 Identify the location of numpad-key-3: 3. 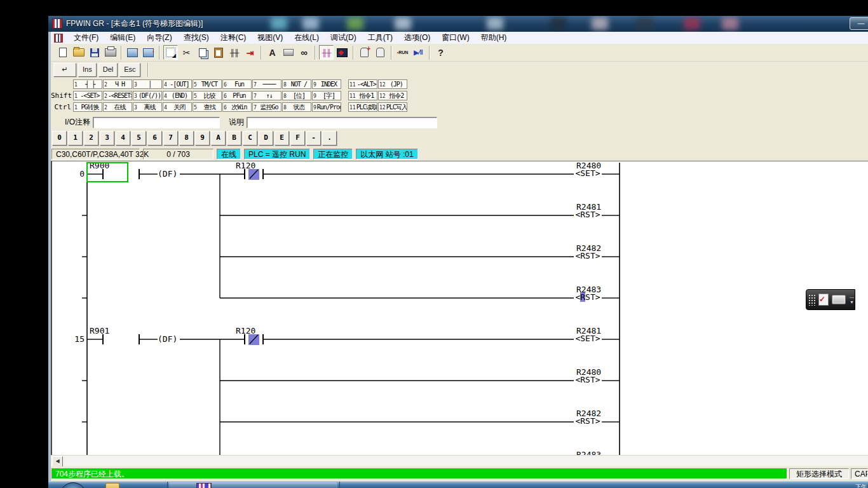
(107, 139).